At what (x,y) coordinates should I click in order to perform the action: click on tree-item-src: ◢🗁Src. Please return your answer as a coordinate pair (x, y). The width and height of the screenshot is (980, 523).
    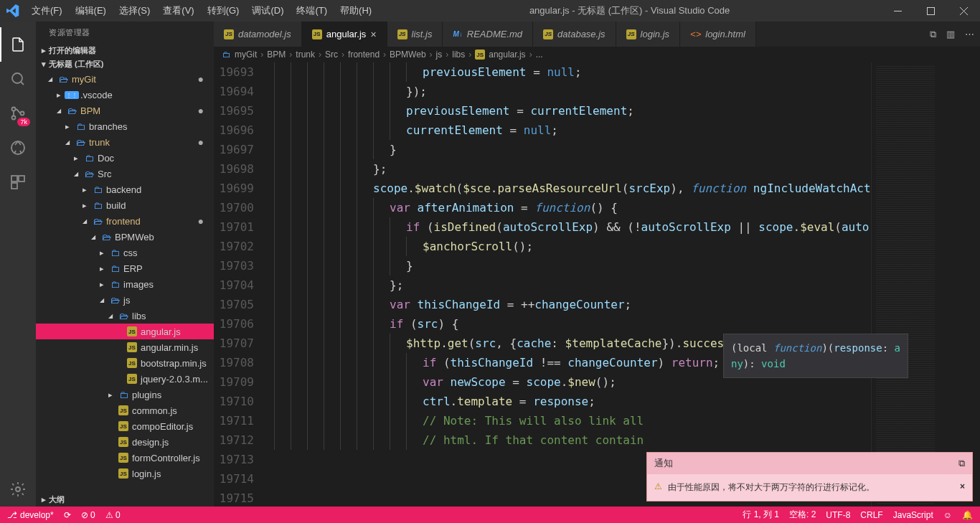
    Looking at the image, I should click on (125, 174).